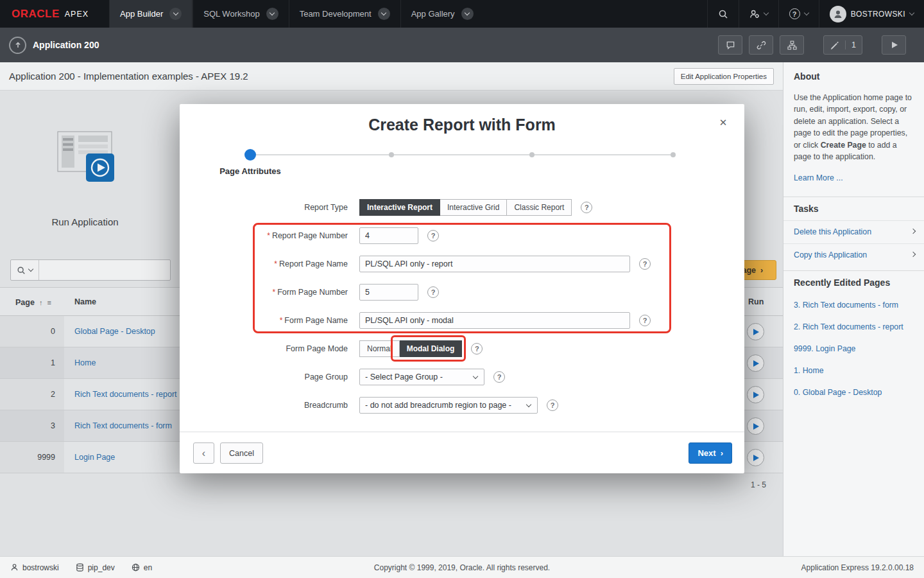  What do you see at coordinates (33, 302) in the screenshot?
I see `column-header-page: Page ↑ ≡` at bounding box center [33, 302].